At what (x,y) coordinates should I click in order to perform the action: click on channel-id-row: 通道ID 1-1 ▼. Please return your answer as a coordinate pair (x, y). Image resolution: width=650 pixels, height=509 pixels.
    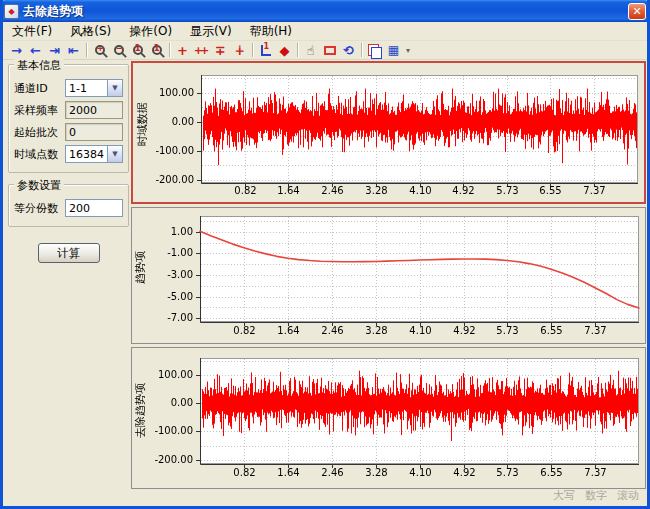
    Looking at the image, I should click on (68, 88).